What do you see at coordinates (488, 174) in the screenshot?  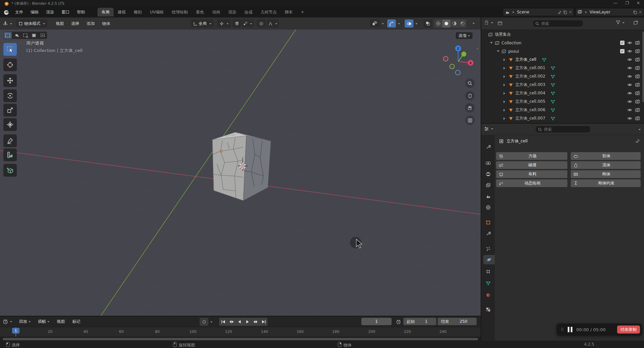 I see `tab-output` at bounding box center [488, 174].